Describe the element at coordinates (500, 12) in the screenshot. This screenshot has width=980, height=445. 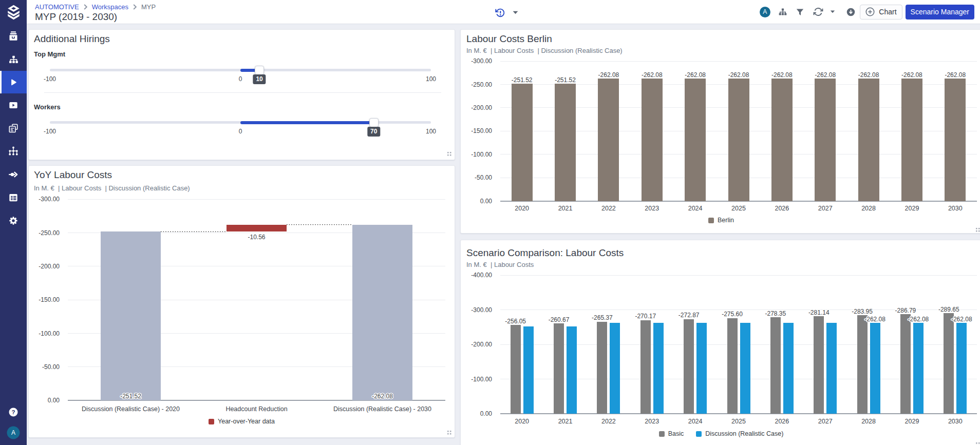
I see `history-restore-button` at that location.